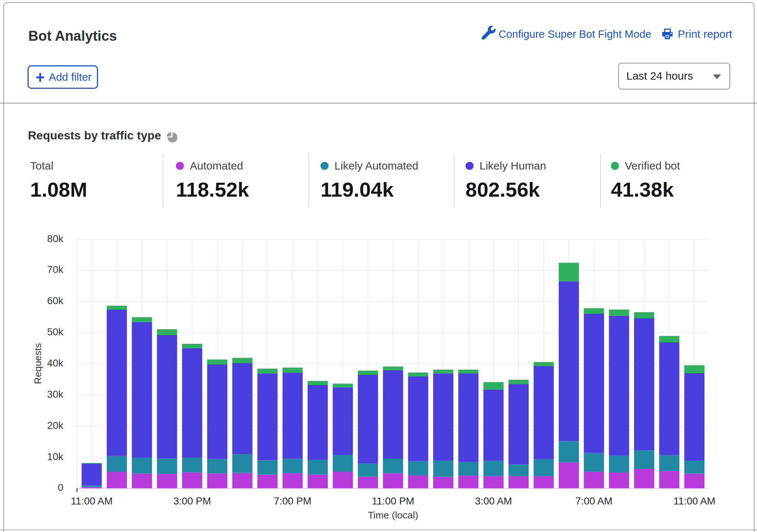 This screenshot has height=532, width=757. Describe the element at coordinates (55, 238) in the screenshot. I see `svg-text: 80k` at that location.